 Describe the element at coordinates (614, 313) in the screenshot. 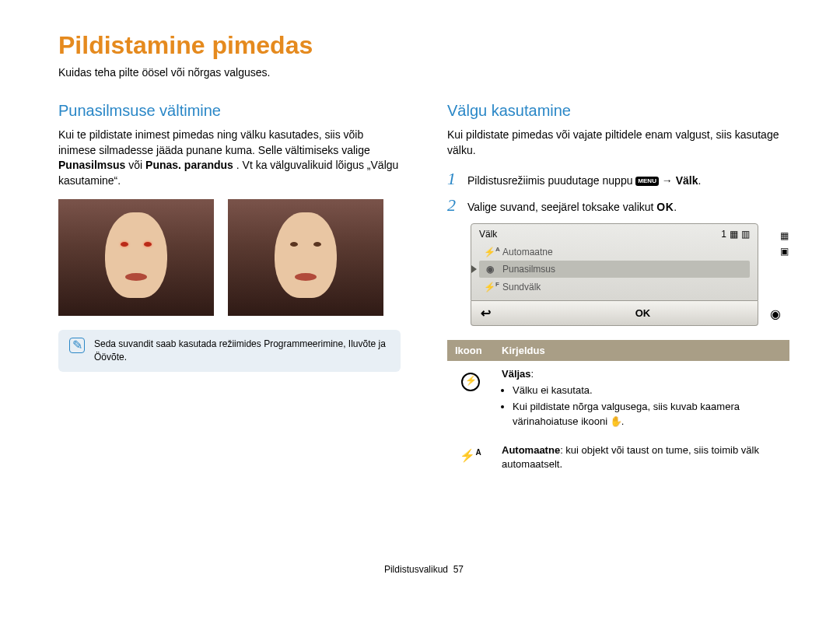

I see `camera-bottom-bar: ↩ OK ◉` at that location.